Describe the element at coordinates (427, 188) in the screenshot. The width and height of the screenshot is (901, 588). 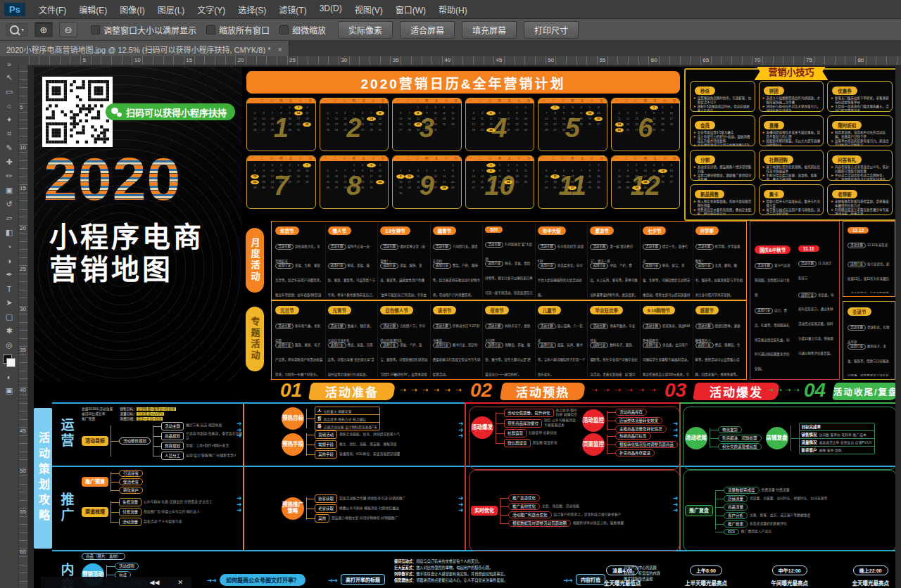
I see `day-cell: 26` at that location.